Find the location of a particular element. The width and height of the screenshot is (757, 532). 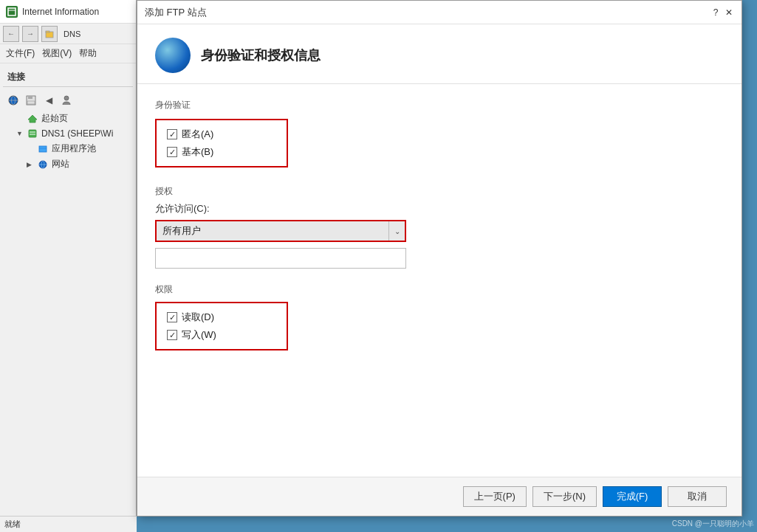

iis-app-icon is located at coordinates (12, 12).